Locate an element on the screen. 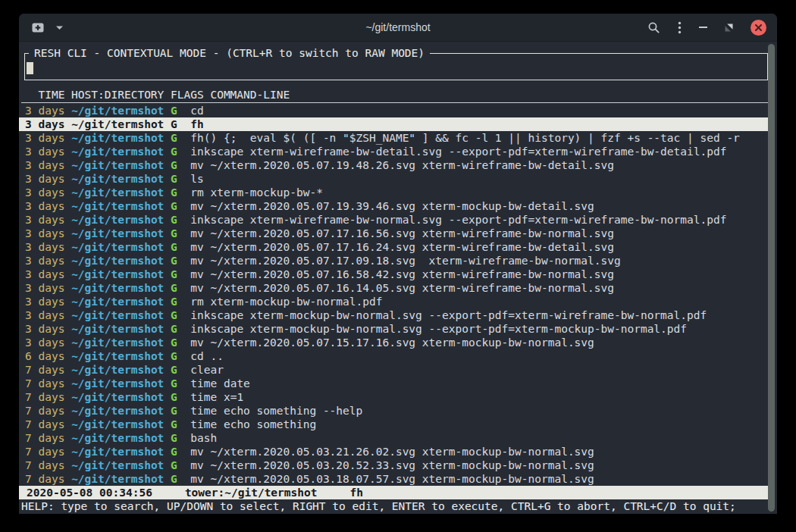 This screenshot has width=796, height=532. row-command: inkscape xterm-mockup-bw-normal.svg --ex… is located at coordinates (449, 315).